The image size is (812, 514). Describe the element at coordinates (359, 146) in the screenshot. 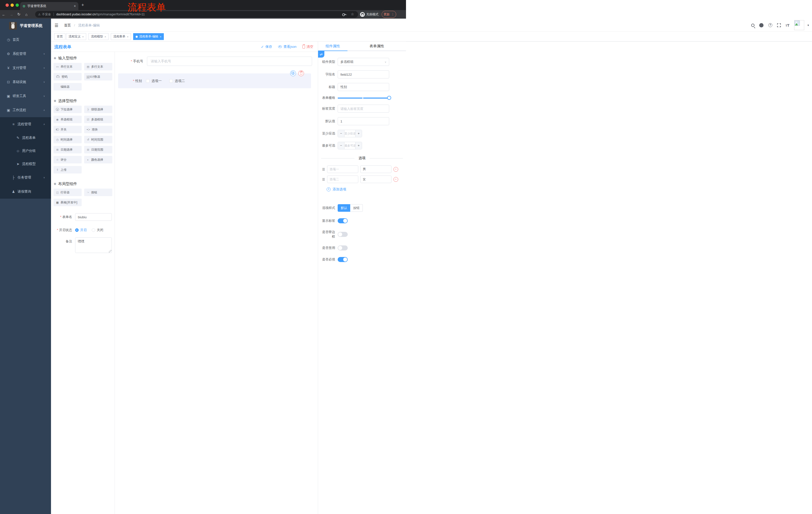

I see `plus-button: +` at that location.